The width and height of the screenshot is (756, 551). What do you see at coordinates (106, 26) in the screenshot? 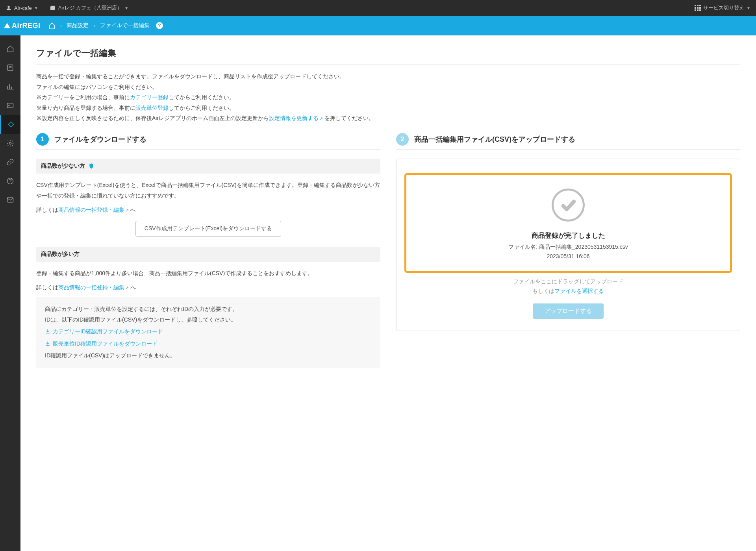
I see `breadcrumb: › 商品設定 › ファイルで一括編集 ?` at bounding box center [106, 26].